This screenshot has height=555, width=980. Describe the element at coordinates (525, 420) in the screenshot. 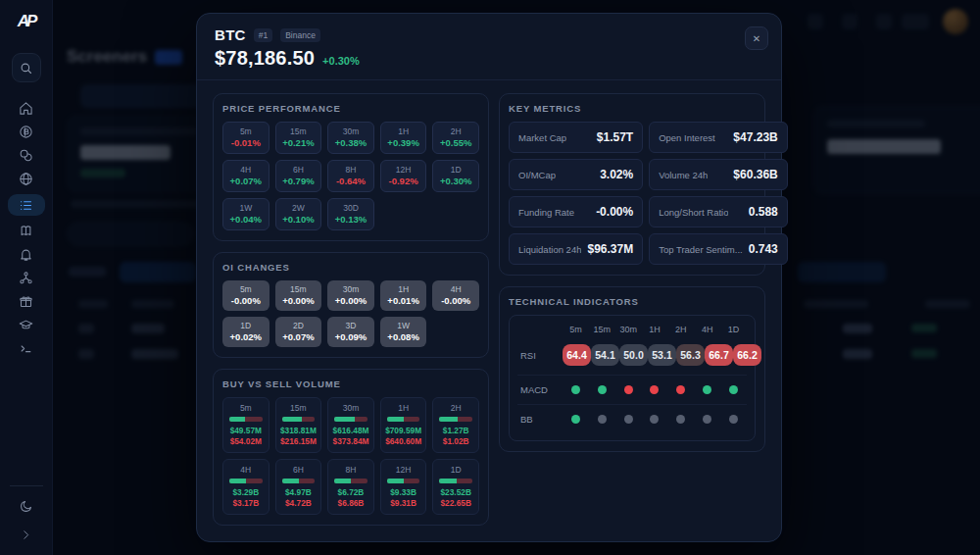

I see `bb-row-label: BB` at that location.